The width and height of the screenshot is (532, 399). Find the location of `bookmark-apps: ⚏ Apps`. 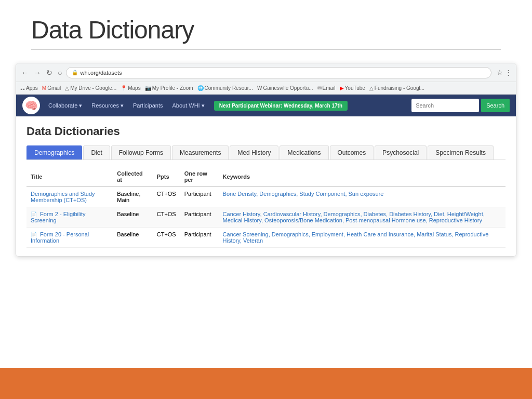

bookmark-apps: ⚏ Apps is located at coordinates (29, 88).